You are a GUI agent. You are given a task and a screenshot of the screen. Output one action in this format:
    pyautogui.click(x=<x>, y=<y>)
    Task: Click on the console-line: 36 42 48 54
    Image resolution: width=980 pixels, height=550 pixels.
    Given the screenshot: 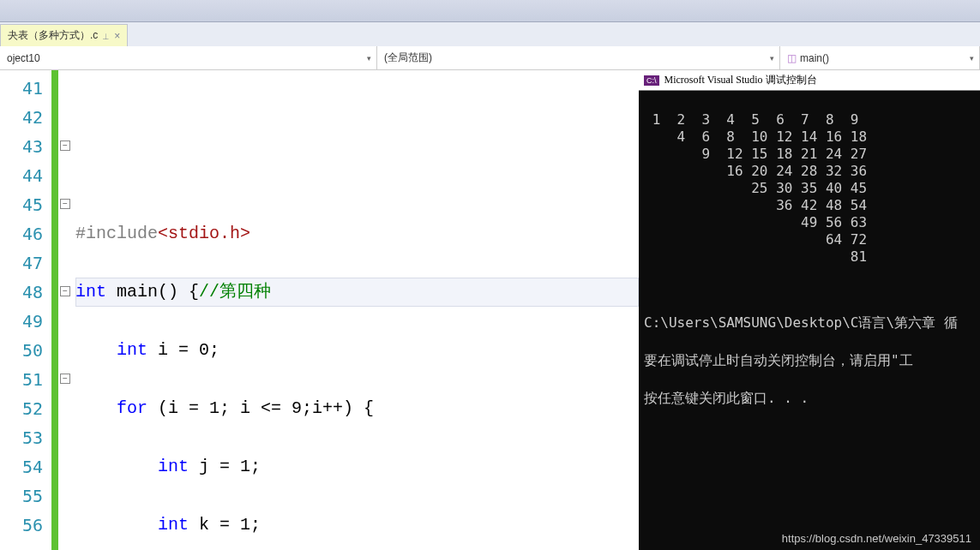 What is the action you would take?
    pyautogui.click(x=809, y=206)
    